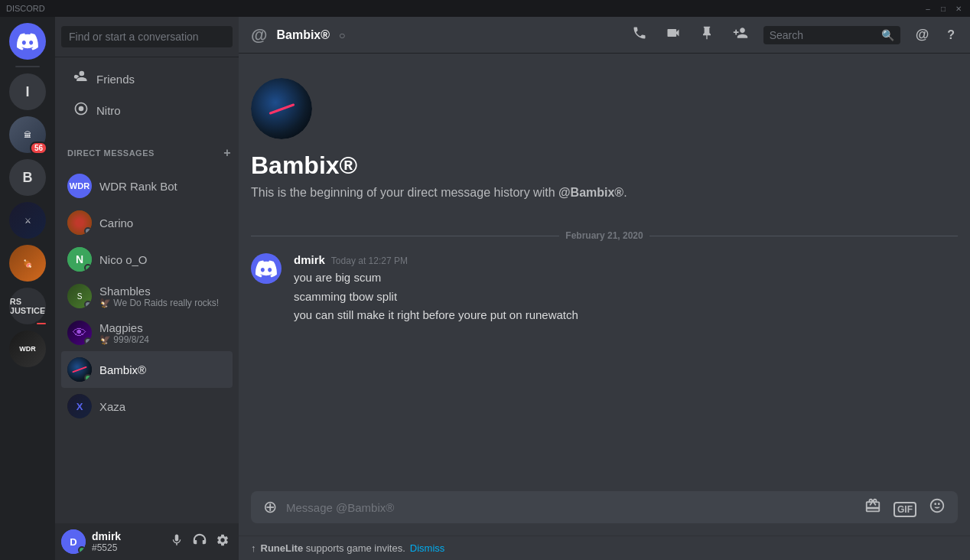 Image resolution: width=970 pixels, height=560 pixels. Describe the element at coordinates (951, 35) in the screenshot. I see `help-button: ?` at that location.